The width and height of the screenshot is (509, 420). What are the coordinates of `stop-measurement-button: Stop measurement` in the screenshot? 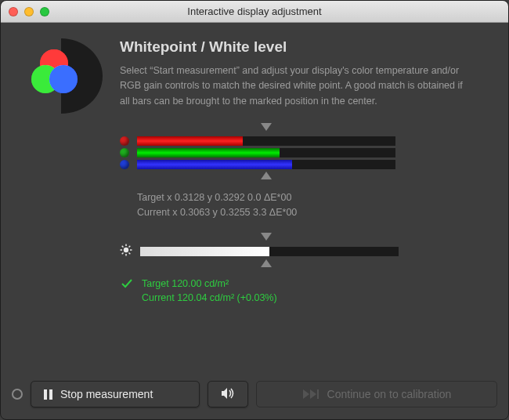 It's located at (115, 394).